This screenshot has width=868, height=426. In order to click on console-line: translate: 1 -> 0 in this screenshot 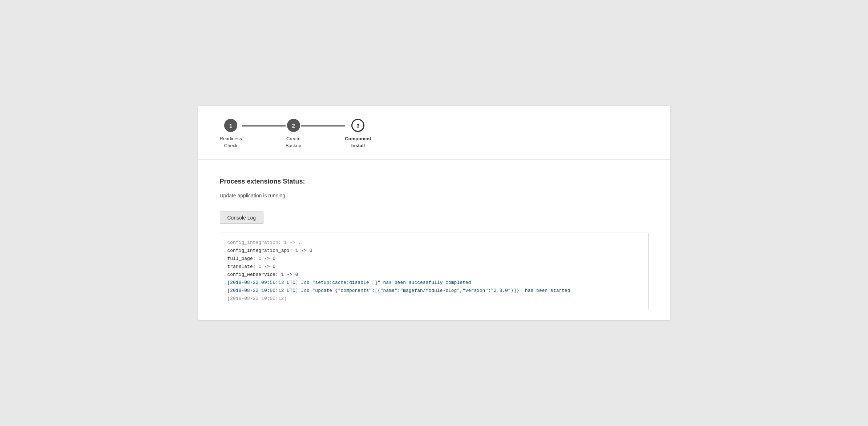, I will do `click(434, 267)`.